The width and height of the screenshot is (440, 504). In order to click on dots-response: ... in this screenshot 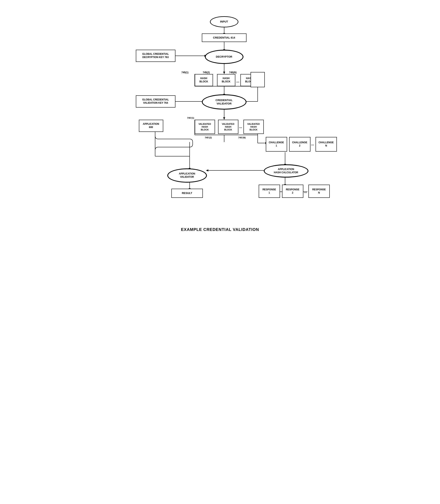, I will do `click(305, 192)`.